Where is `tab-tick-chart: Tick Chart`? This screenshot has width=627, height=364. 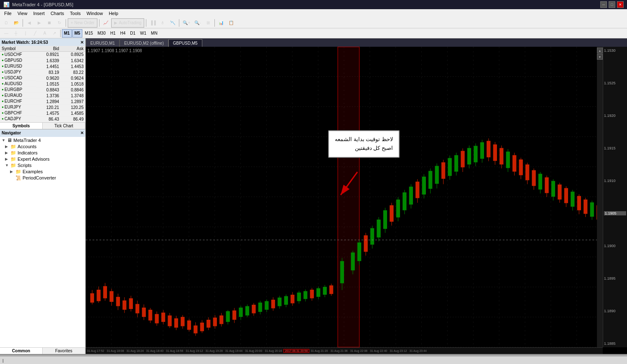 tab-tick-chart: Tick Chart is located at coordinates (64, 126).